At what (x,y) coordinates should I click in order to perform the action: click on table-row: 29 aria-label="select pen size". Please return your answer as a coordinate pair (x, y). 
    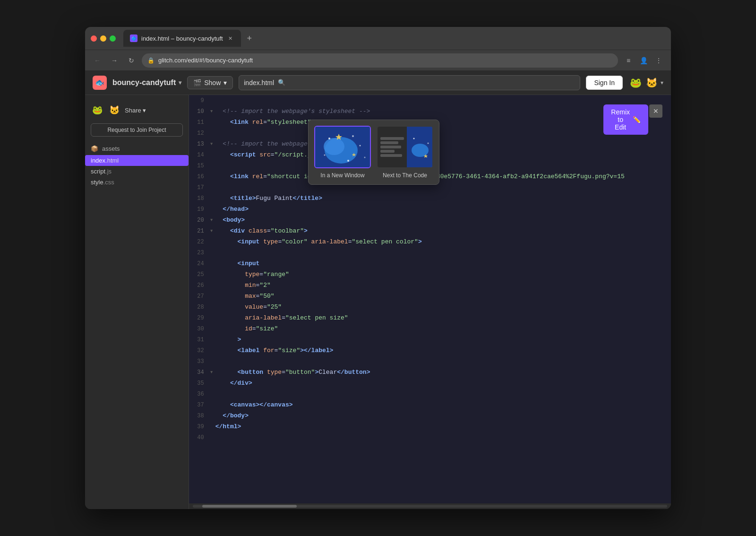
    Looking at the image, I should click on (430, 318).